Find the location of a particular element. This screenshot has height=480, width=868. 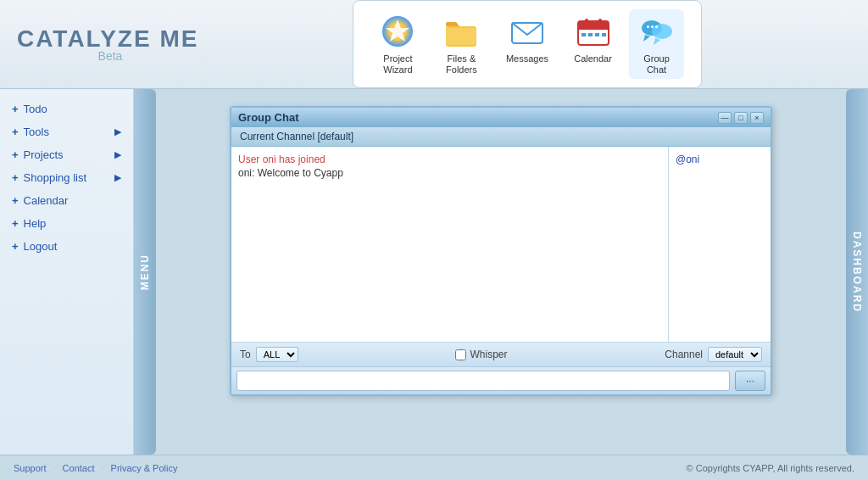

chat-input-field is located at coordinates (483, 381).